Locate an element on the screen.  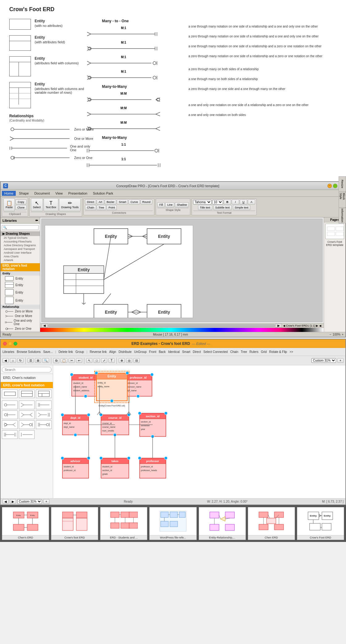
tb2-connect: ⤢ is located at coordinates (104, 361).